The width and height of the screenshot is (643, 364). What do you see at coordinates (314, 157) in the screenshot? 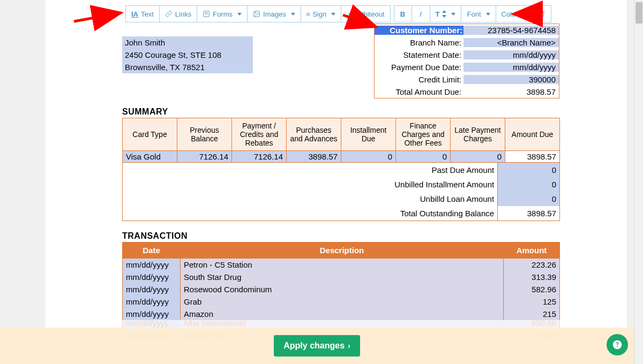
I see `cell-purchases: 3898.57` at bounding box center [314, 157].